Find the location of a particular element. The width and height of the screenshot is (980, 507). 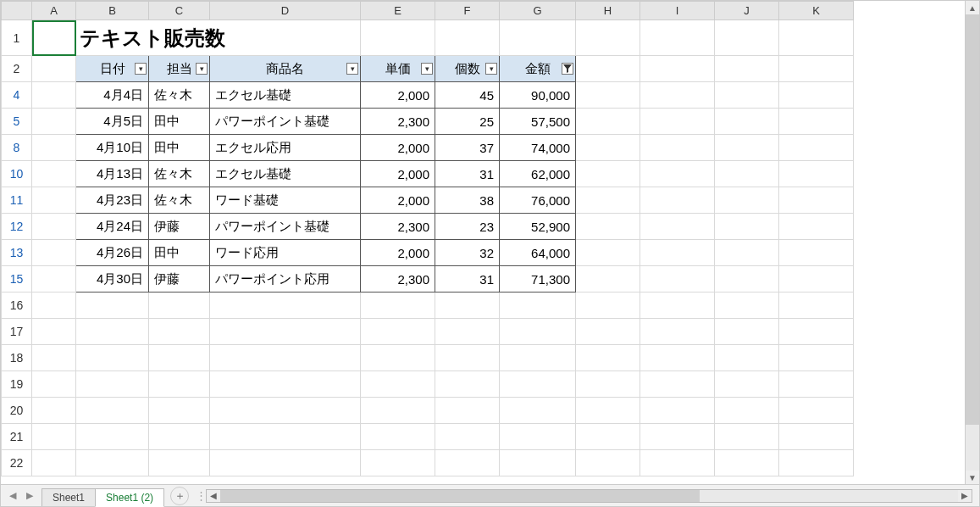

data-cell-product: ワード基礎 is located at coordinates (285, 200).